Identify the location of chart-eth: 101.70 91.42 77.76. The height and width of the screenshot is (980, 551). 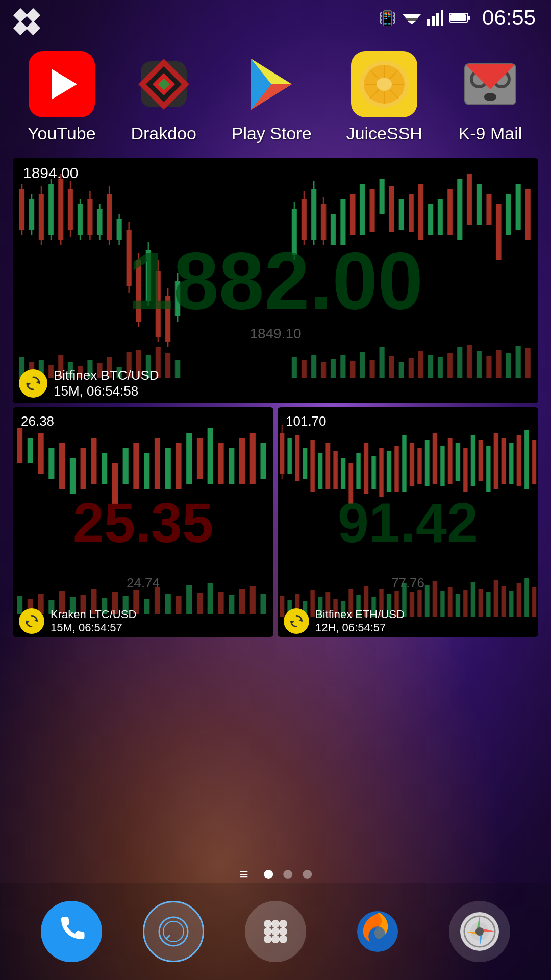
(408, 522).